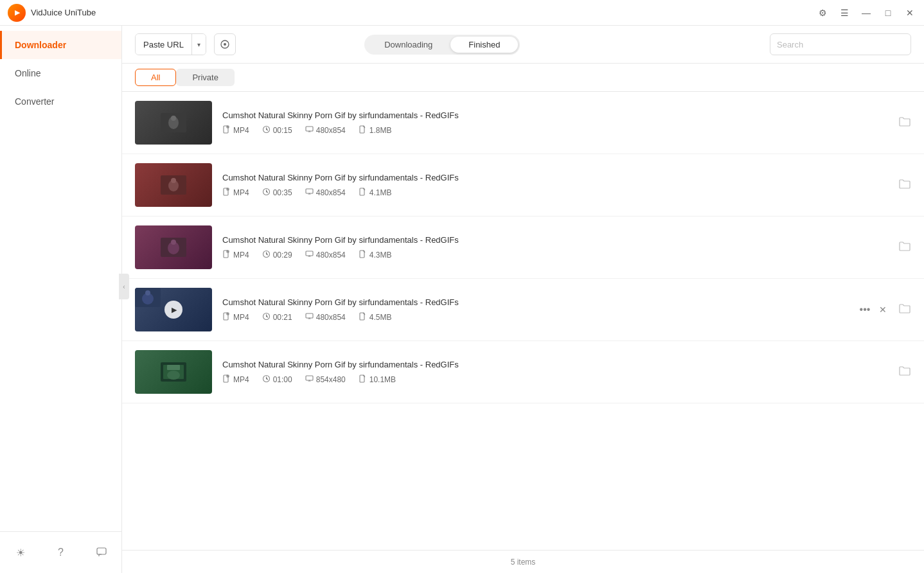 The image size is (924, 573). Describe the element at coordinates (173, 310) in the screenshot. I see `play-overlay-button: ▶` at that location.